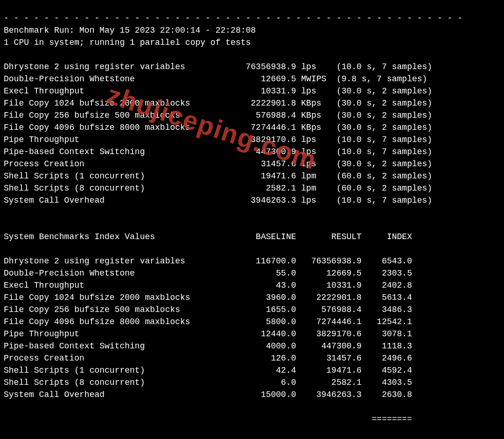  What do you see at coordinates (127, 42) in the screenshot?
I see `cpu-info-line: 1 CPU in system; running 1 parallel copy…` at bounding box center [127, 42].